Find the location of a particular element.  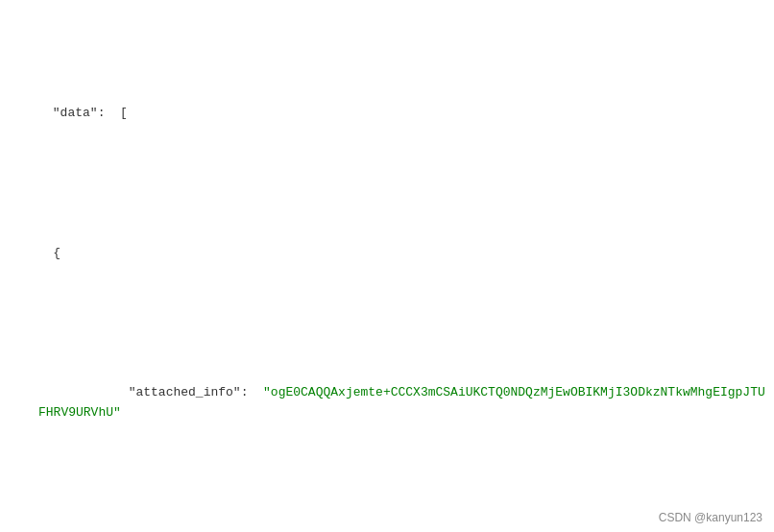

key: "data": [ is located at coordinates (83, 113).